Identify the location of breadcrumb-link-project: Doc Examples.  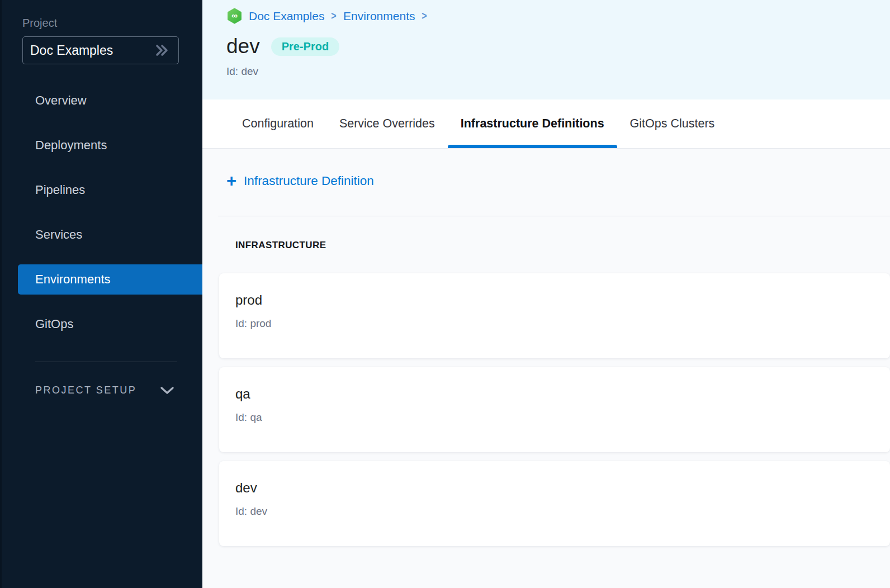
(286, 16).